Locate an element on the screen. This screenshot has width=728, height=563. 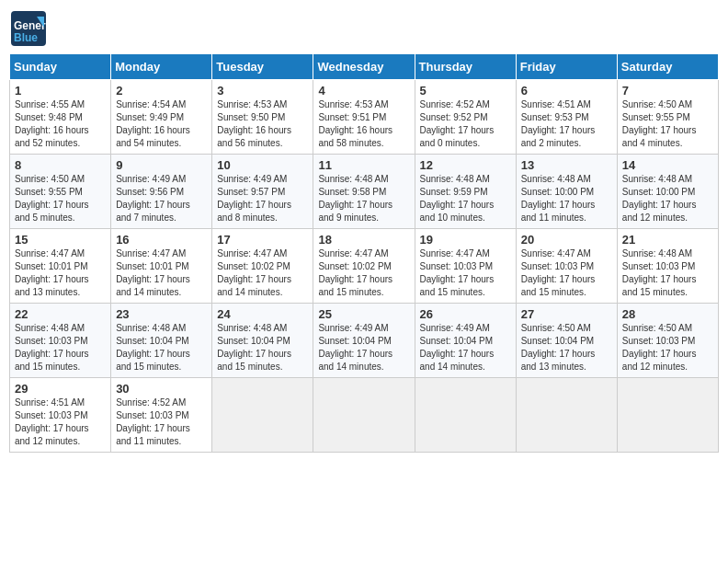
day-number: 28 is located at coordinates (667, 315).